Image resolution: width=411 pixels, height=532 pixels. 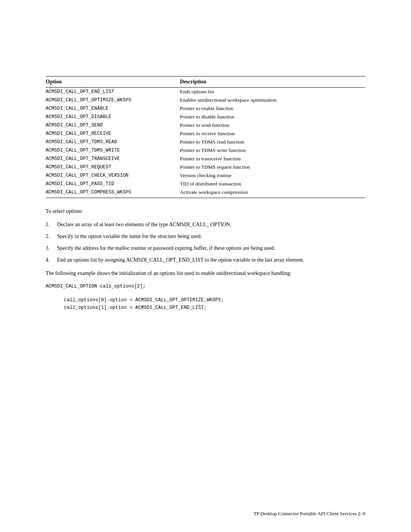 I want to click on list-num-4: 4., so click(x=51, y=260).